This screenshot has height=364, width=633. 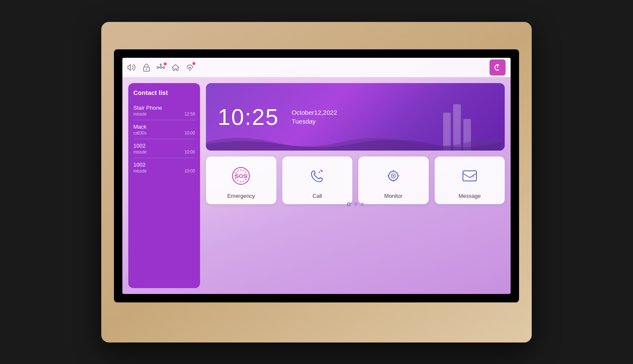 I want to click on contact-name: Mack, so click(x=164, y=127).